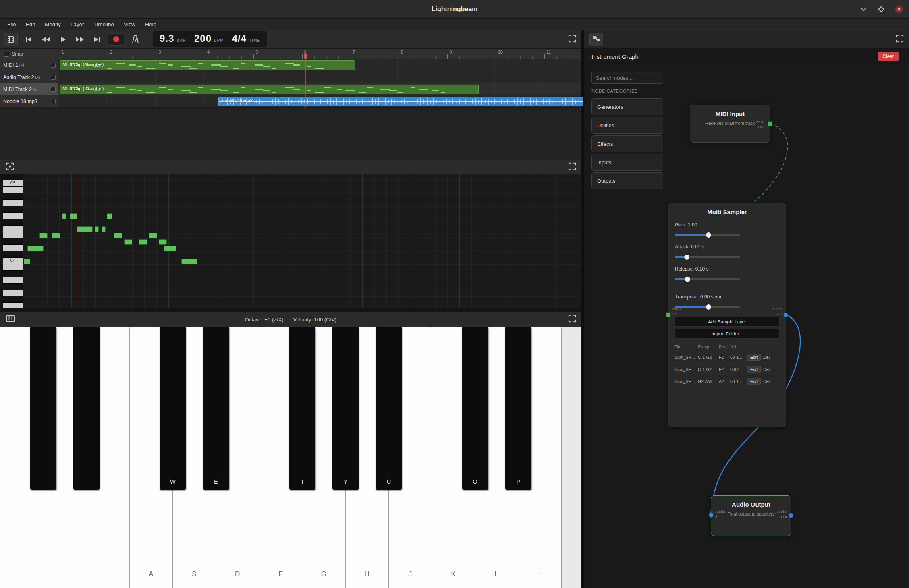  I want to click on metronome-icon, so click(135, 39).